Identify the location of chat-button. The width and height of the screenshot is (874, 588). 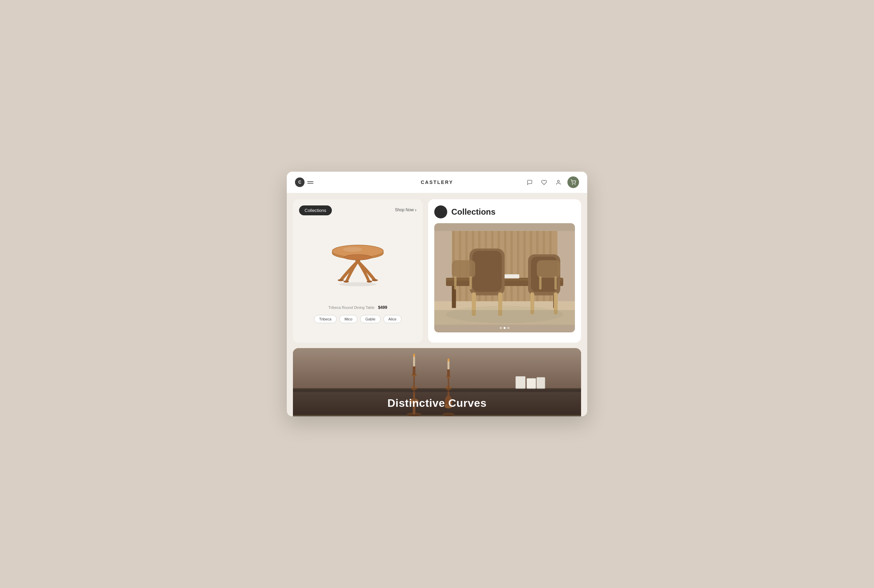
(530, 182).